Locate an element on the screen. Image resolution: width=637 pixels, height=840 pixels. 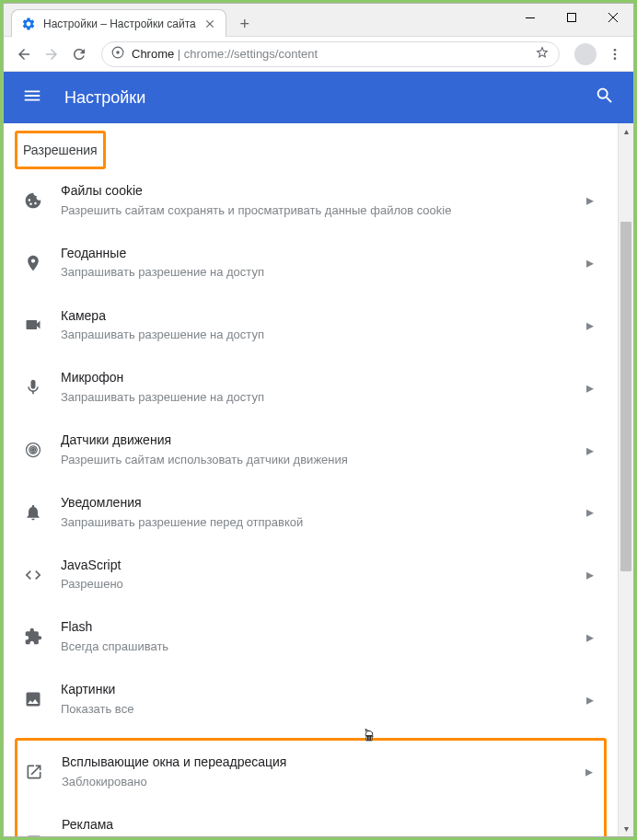
pointer-cursor-icon is located at coordinates (369, 735).